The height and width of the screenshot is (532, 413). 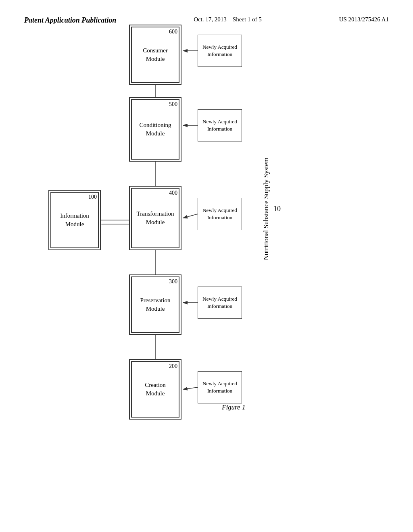 I want to click on publication-number: US 2013/275426 A1, so click(x=364, y=19).